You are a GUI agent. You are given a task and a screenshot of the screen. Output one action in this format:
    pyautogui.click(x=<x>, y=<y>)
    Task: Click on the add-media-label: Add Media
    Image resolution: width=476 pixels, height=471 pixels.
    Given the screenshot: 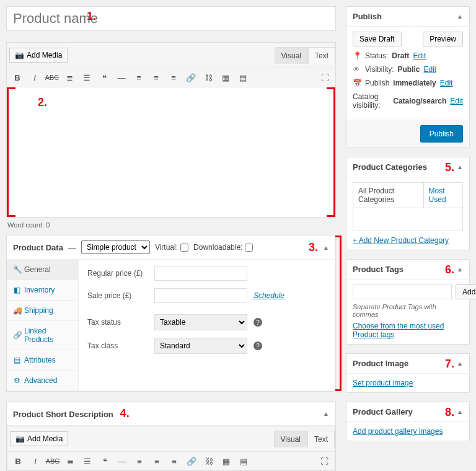 What is the action you would take?
    pyautogui.click(x=45, y=439)
    